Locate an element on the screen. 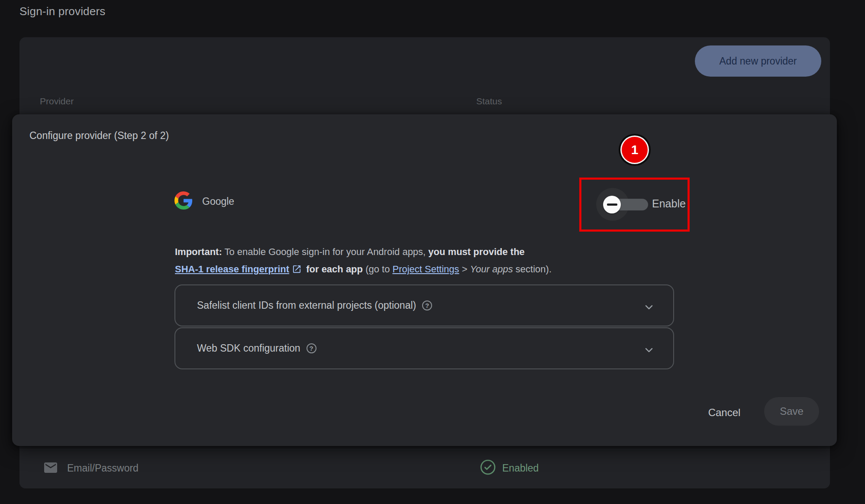  section-label: Safelist client IDs from external projec… is located at coordinates (307, 306).